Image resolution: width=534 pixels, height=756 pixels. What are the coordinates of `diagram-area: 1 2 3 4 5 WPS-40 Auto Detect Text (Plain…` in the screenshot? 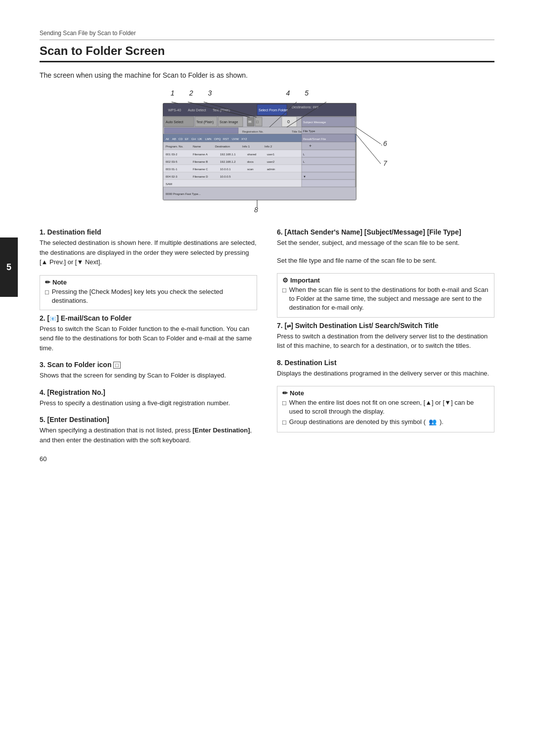 It's located at (267, 151).